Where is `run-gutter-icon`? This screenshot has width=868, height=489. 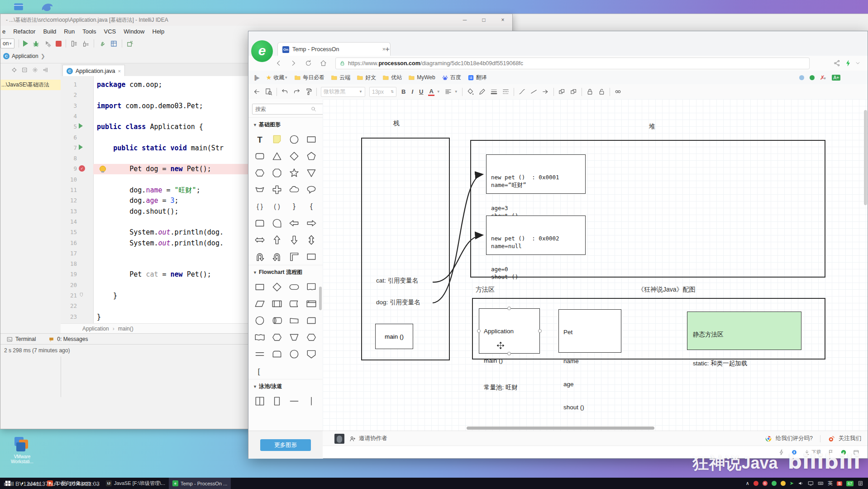
run-gutter-icon is located at coordinates (81, 126).